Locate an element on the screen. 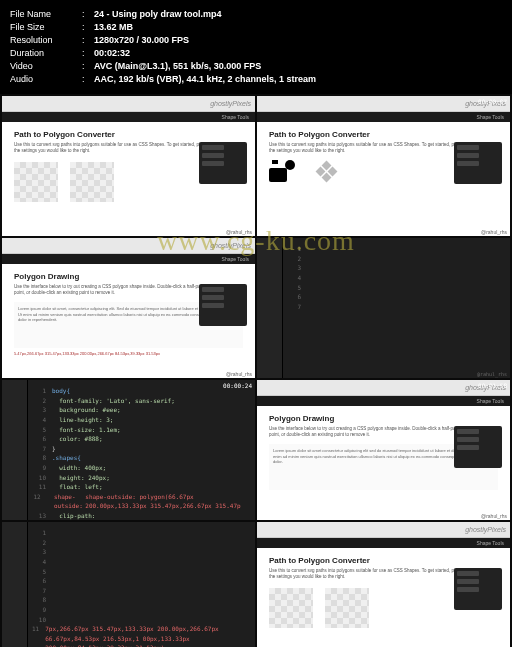 Image resolution: width=512 pixels, height=647 pixels. thumbnail-7: 1 2 3 4 5 6 7 8 9 10 117px,266.67px 315.… is located at coordinates (128, 584).